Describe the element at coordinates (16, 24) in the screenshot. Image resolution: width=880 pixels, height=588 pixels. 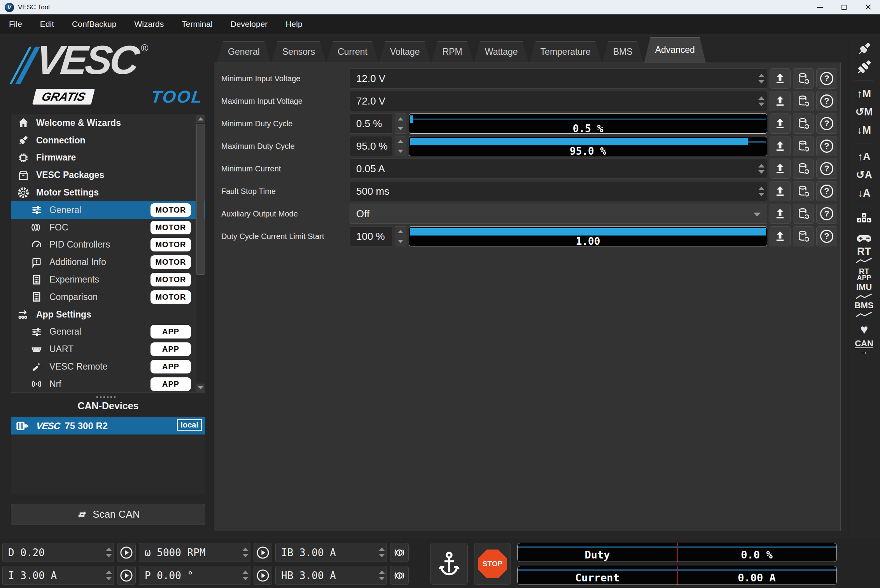
I see `menu-file: File` at that location.